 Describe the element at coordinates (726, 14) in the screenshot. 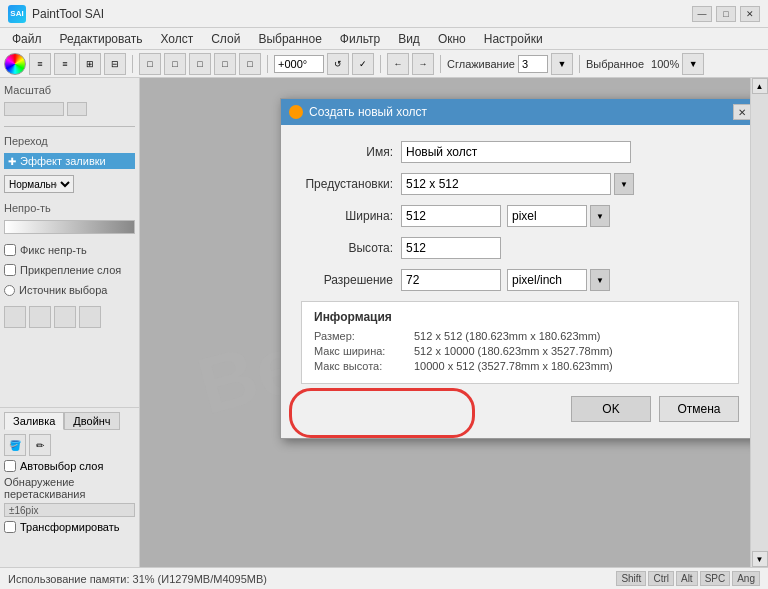

I see `maximize-button: □` at that location.